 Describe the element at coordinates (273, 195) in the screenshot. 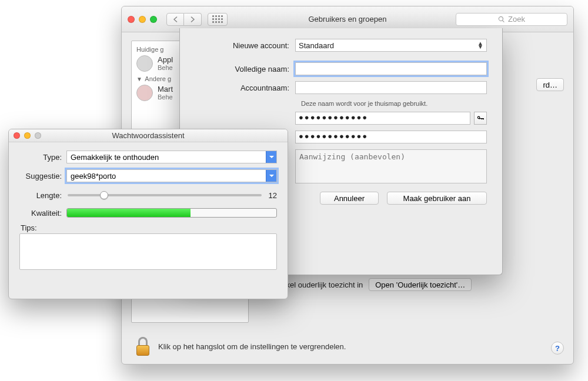

I see `length-value: 12` at that location.